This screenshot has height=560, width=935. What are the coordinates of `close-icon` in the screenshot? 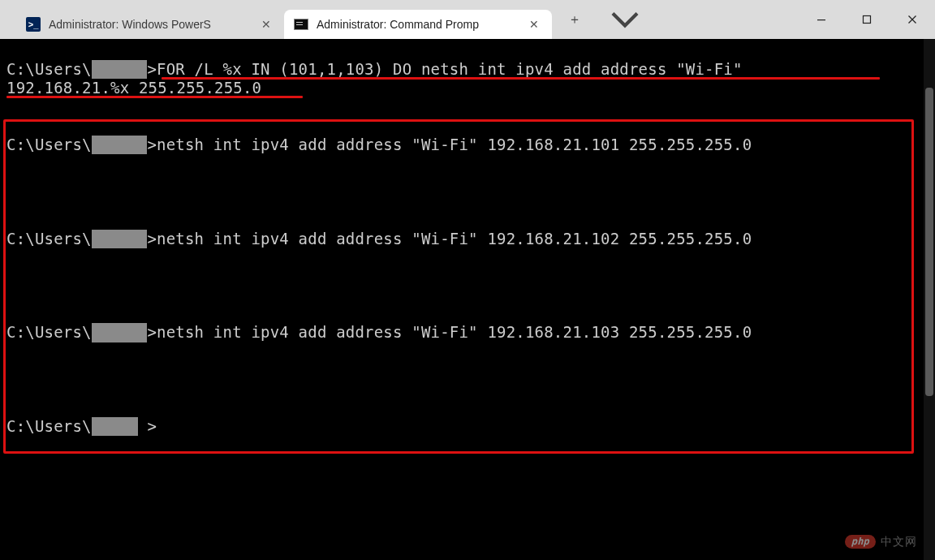 It's located at (912, 19).